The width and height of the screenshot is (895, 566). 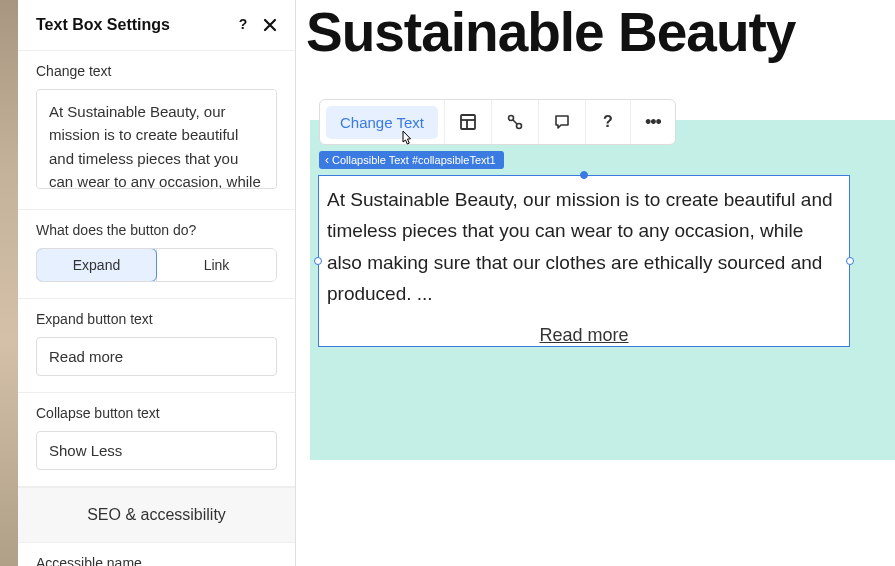 What do you see at coordinates (156, 554) in the screenshot?
I see `accessible-name-section: Accessible name` at bounding box center [156, 554].